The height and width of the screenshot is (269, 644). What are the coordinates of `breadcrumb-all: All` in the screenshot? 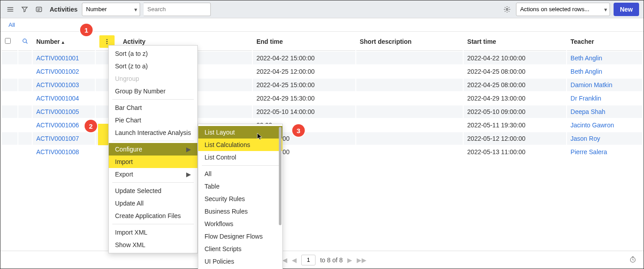 It's located at (12, 25).